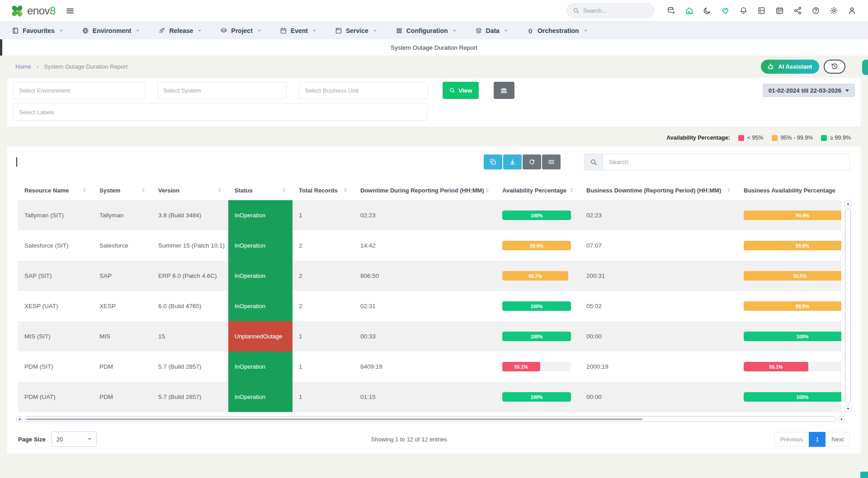  What do you see at coordinates (834, 11) in the screenshot?
I see `gear-icon` at bounding box center [834, 11].